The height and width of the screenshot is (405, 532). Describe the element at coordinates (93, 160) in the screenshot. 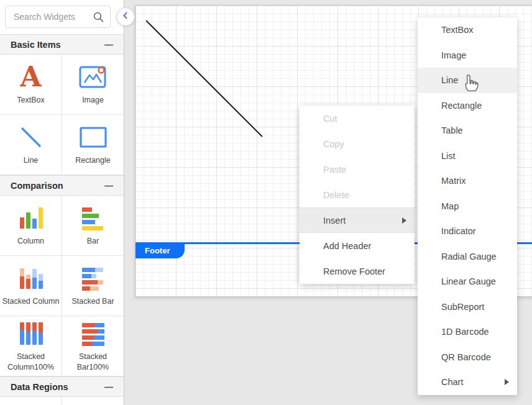

I see `widget-label: Rectangle` at that location.